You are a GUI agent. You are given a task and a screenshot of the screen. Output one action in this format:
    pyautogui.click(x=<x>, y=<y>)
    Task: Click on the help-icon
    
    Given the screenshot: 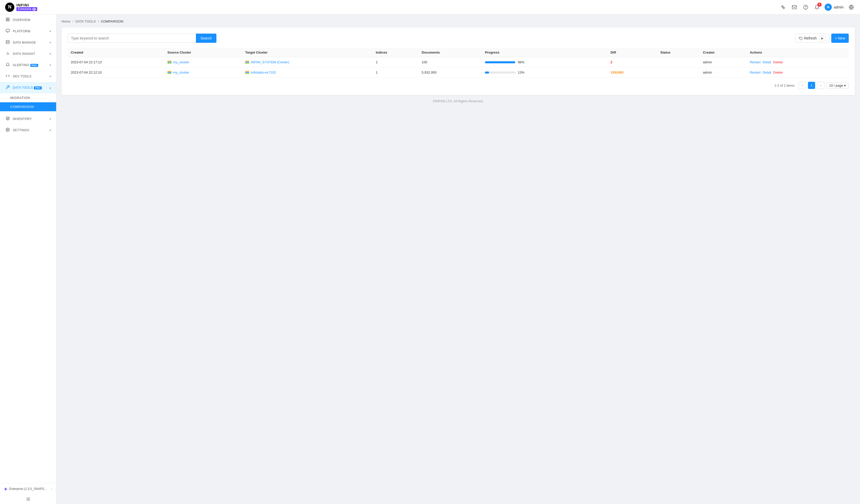 What is the action you would take?
    pyautogui.click(x=805, y=8)
    